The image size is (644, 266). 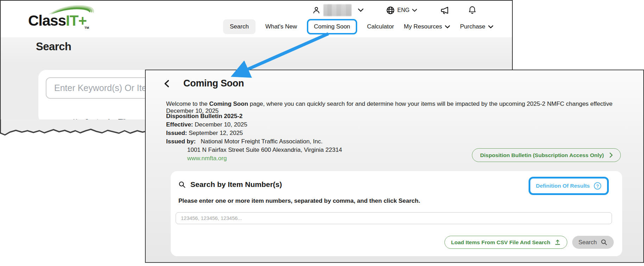 What do you see at coordinates (563, 186) in the screenshot?
I see `definition-of-results-label: Definition Of Results` at bounding box center [563, 186].